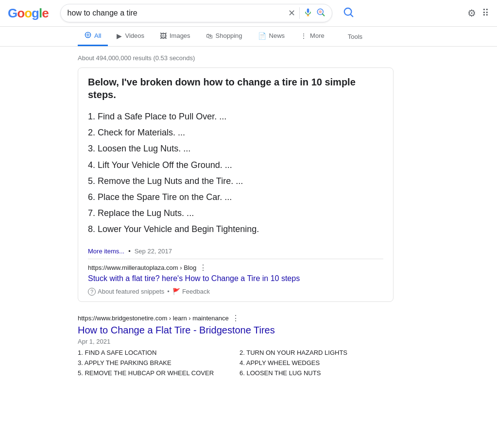 The height and width of the screenshot is (448, 497). I want to click on snippet-date: Sep 22, 2017, so click(154, 251).